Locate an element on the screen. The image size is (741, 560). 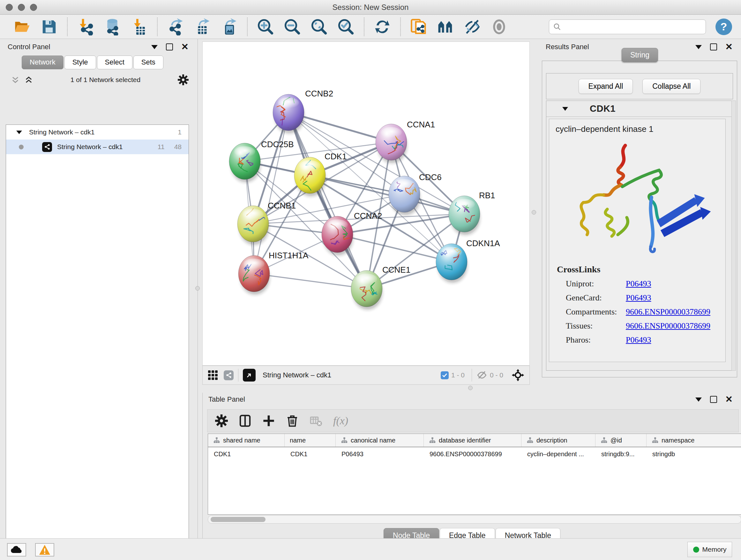
network-node: HIST1H1A is located at coordinates (273, 273).